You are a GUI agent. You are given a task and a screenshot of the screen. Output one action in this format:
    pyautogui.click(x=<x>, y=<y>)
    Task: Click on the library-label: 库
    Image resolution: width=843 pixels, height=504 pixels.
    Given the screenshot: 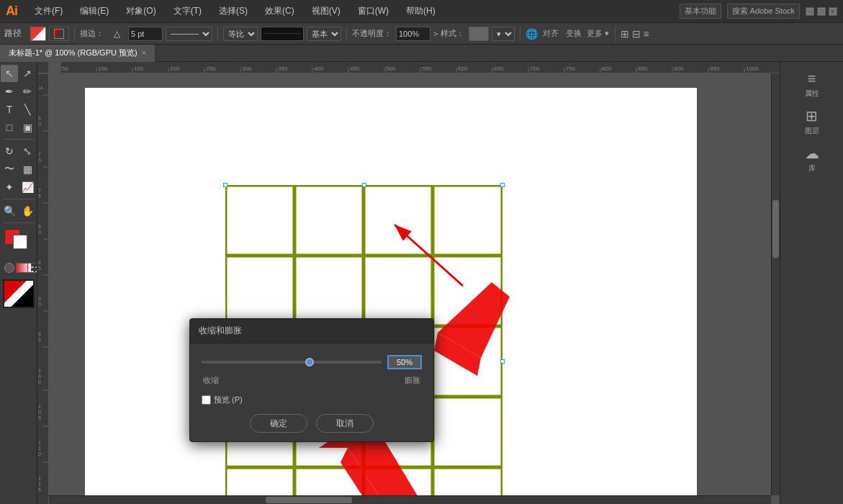 What is the action you would take?
    pyautogui.click(x=812, y=168)
    